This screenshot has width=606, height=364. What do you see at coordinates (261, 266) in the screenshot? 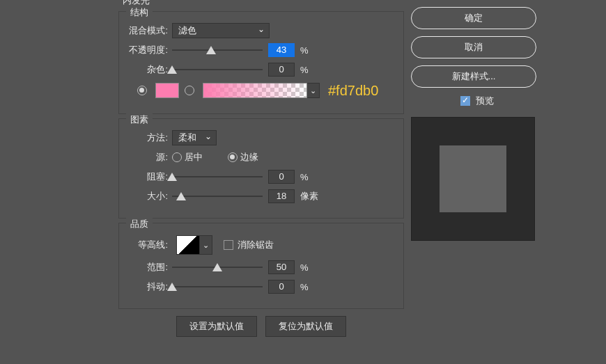
I see `section-quality: 品质 等高线: ⌄ 消除锯齿 范围: 50 % 抖动: 0 %` at bounding box center [261, 266].